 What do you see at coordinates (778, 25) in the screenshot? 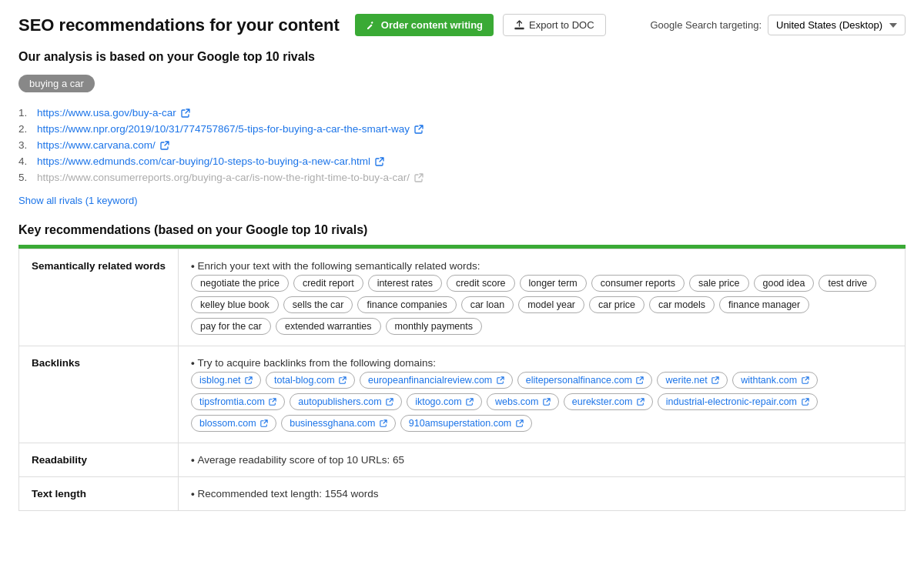
I see `targeting-area: Google Search targeting: United States (…` at bounding box center [778, 25].